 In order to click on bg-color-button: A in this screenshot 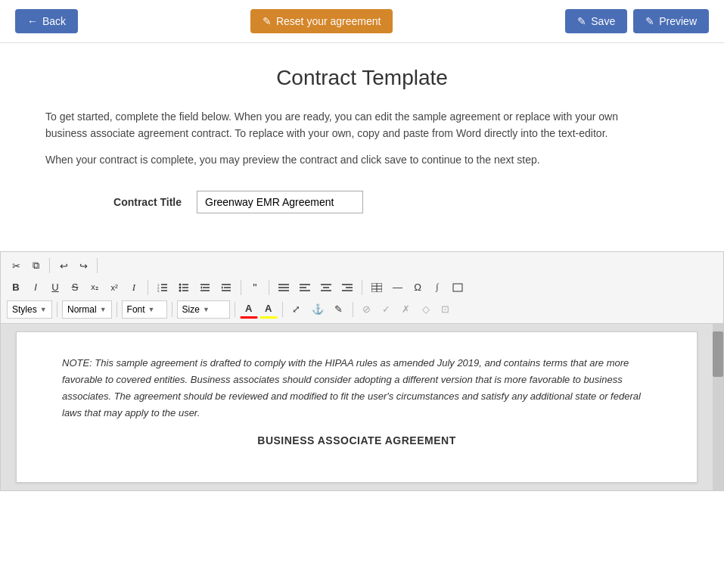, I will do `click(269, 309)`.